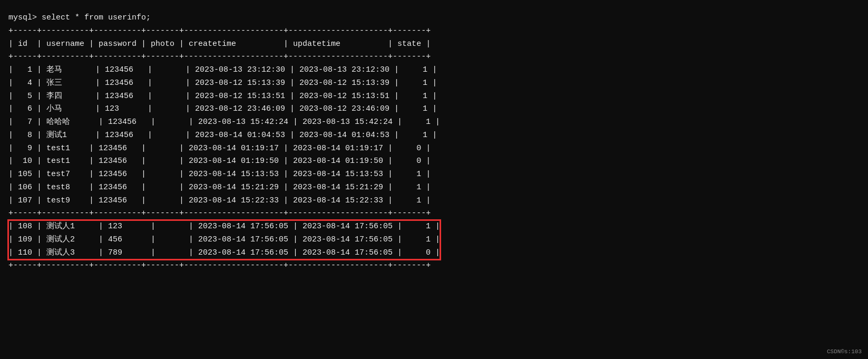  Describe the element at coordinates (434, 18) in the screenshot. I see `query-line: mysql> select * from userinfo;` at that location.